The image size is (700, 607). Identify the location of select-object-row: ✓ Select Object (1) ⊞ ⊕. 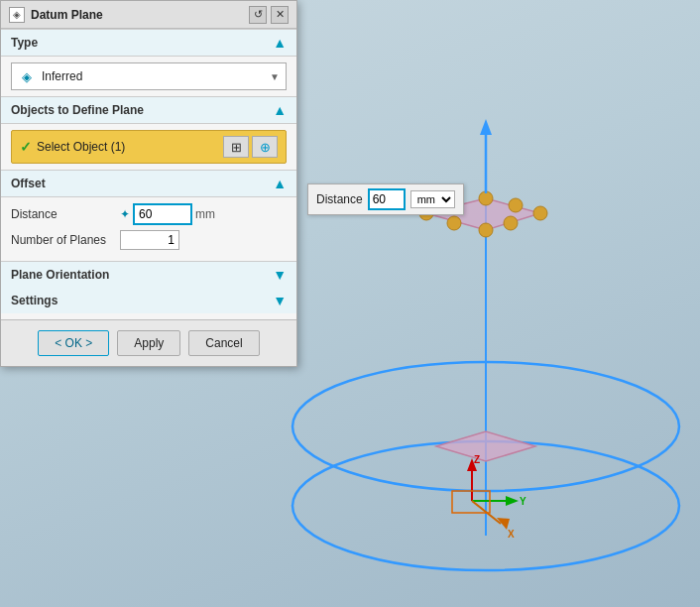
(149, 147).